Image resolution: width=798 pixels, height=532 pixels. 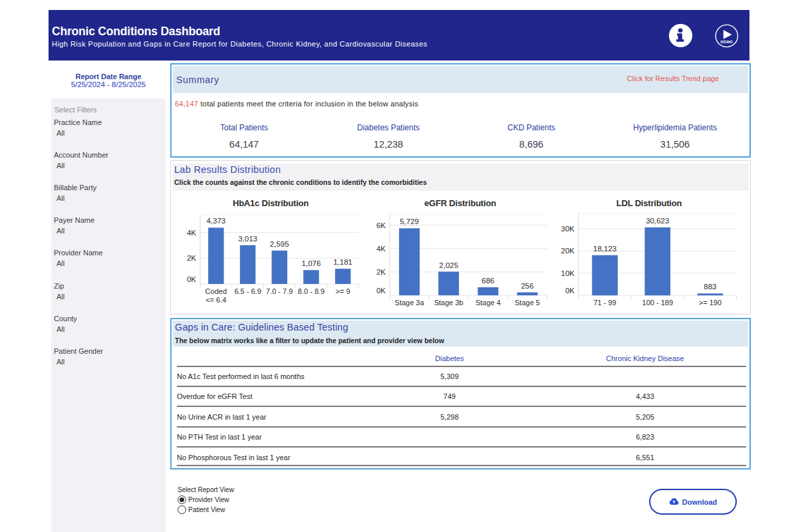 What do you see at coordinates (215, 221) in the screenshot?
I see `svg-text: 4,373` at bounding box center [215, 221].